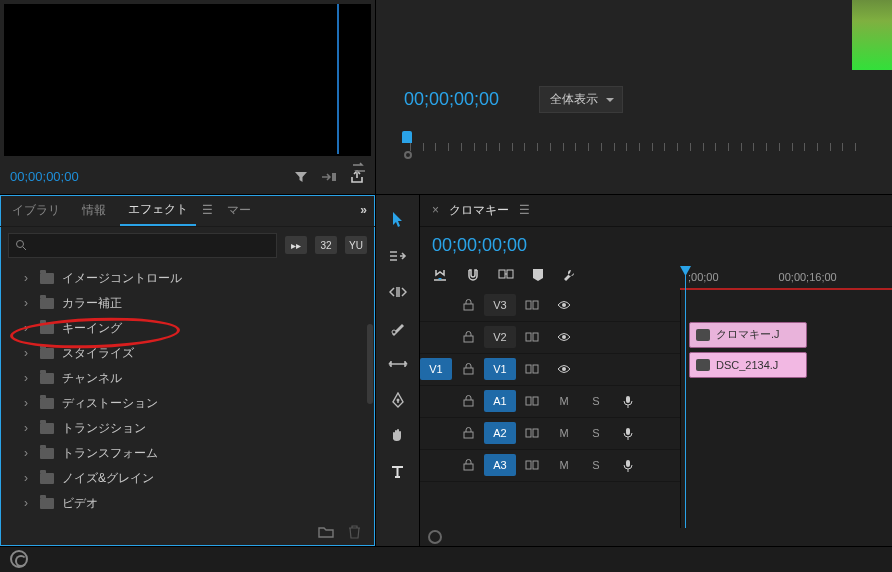  I want to click on linked-selection-icon, so click(506, 275).